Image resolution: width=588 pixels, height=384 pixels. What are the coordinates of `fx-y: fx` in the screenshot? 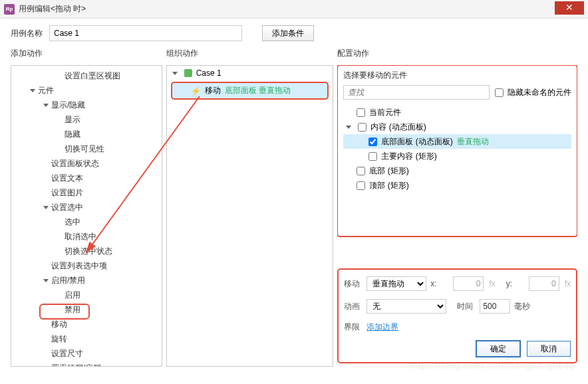 It's located at (568, 284).